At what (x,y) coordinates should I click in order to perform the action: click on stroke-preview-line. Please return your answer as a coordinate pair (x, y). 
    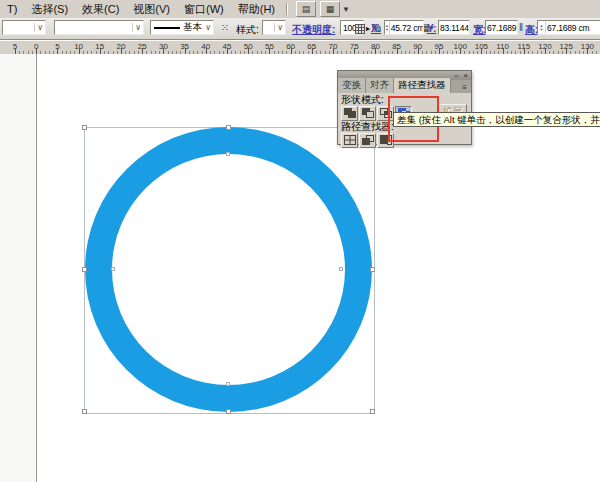
    Looking at the image, I should click on (167, 28).